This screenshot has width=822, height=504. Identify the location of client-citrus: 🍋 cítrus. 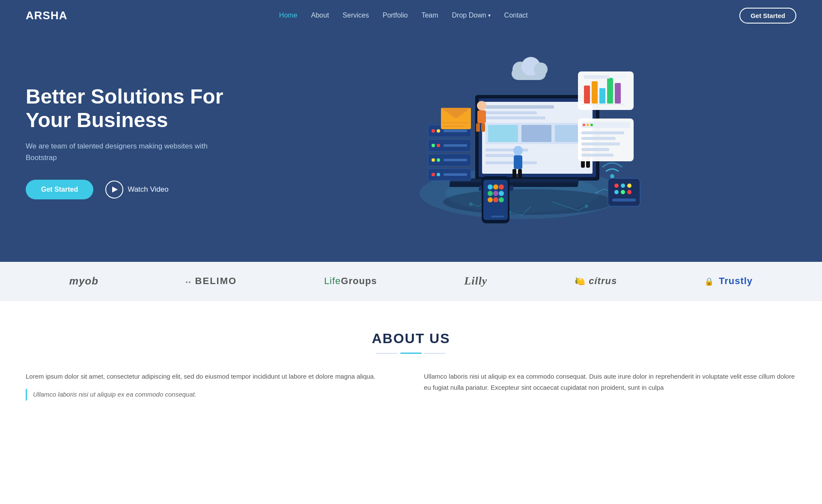
(596, 281).